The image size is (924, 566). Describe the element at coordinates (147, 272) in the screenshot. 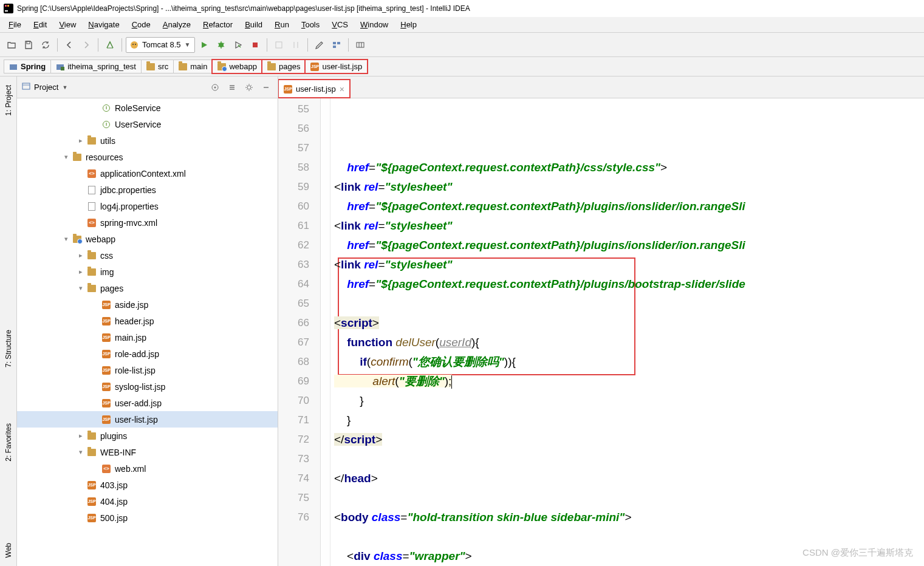

I see `tree-node-img: ▸img` at that location.